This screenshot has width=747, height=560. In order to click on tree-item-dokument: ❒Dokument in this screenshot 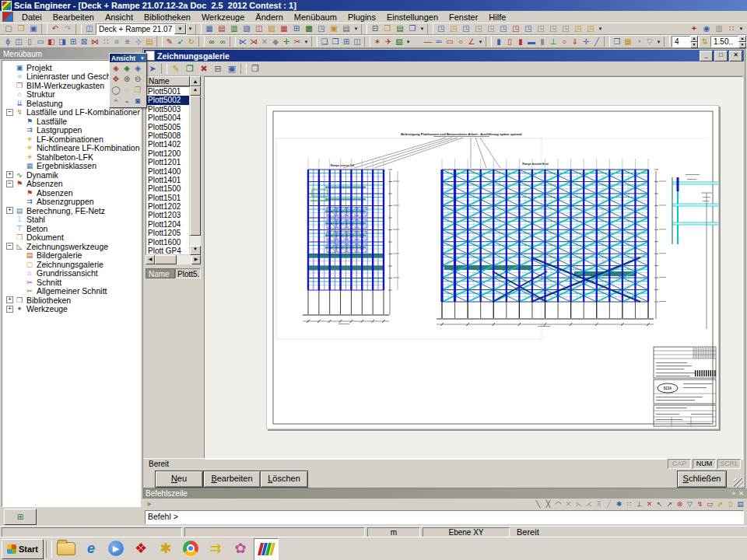, I will do `click(72, 238)`.